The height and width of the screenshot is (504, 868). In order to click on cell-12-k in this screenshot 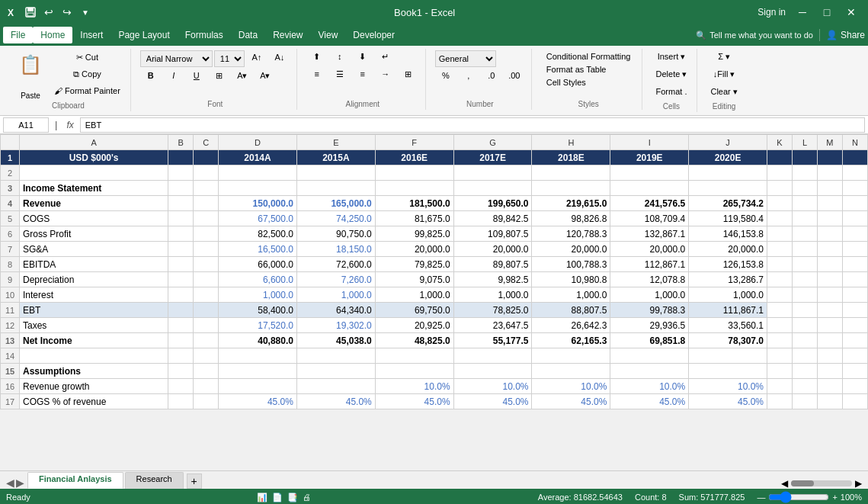, I will do `click(780, 326)`.